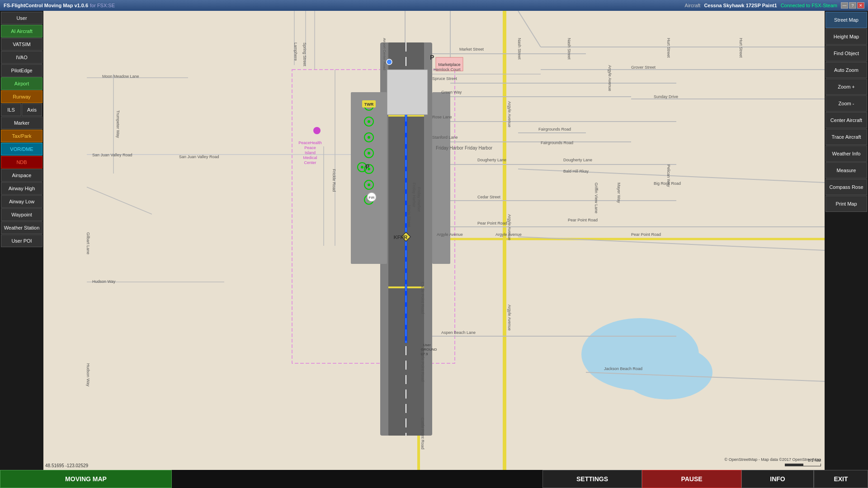 This screenshot has height=488, width=868. Describe the element at coordinates (67, 465) in the screenshot. I see `coord-text: 48.51695 -123.02529` at that location.